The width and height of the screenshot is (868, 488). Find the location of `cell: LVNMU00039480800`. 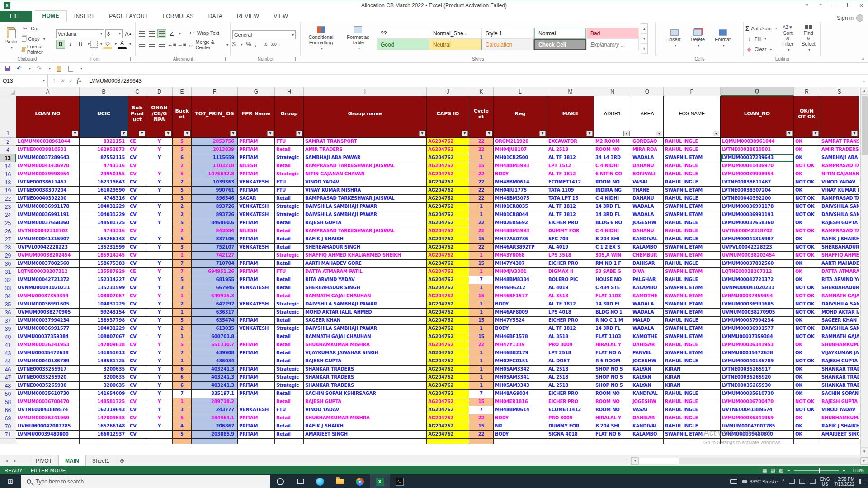

cell: LVNMU00039480800 is located at coordinates (48, 435).